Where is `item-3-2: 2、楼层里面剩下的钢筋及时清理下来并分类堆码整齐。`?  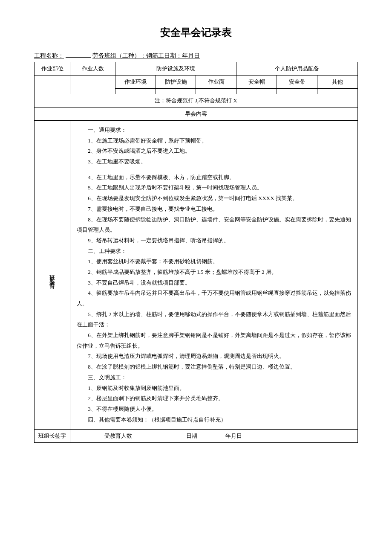 item-3-2: 2、楼层里面剩下的钢筋及时清理下来并分类堆码整齐。 is located at coordinates (214, 398).